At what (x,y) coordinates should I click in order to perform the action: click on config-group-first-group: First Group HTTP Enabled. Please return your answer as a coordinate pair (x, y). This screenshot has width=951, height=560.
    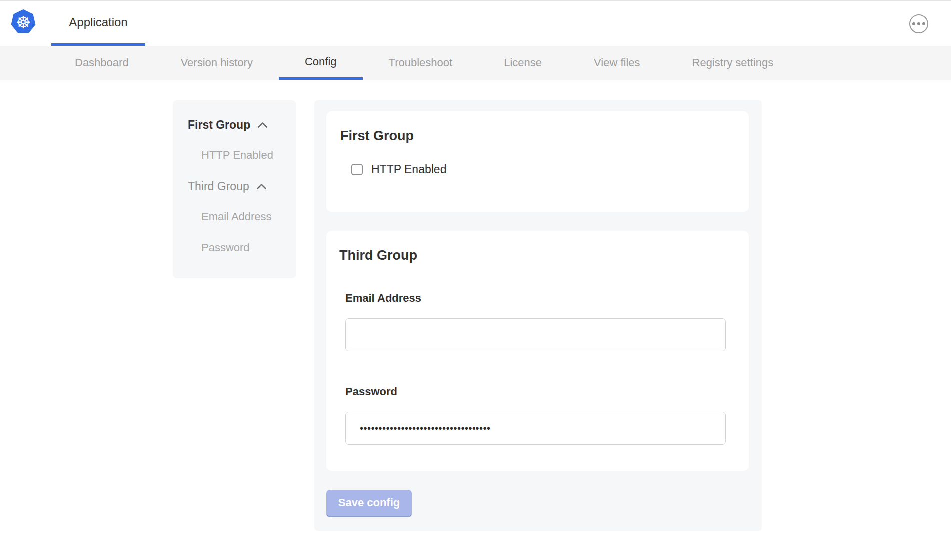
    Looking at the image, I should click on (537, 162).